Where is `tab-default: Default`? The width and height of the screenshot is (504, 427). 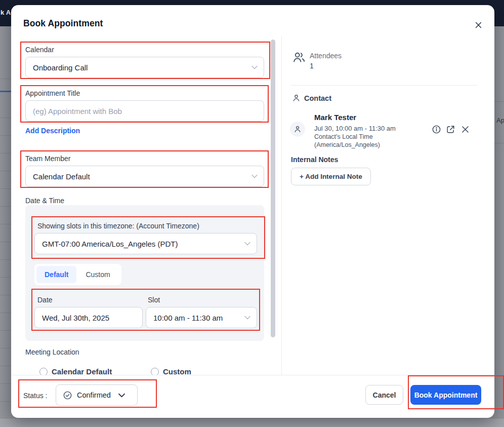
tab-default: Default is located at coordinates (57, 275).